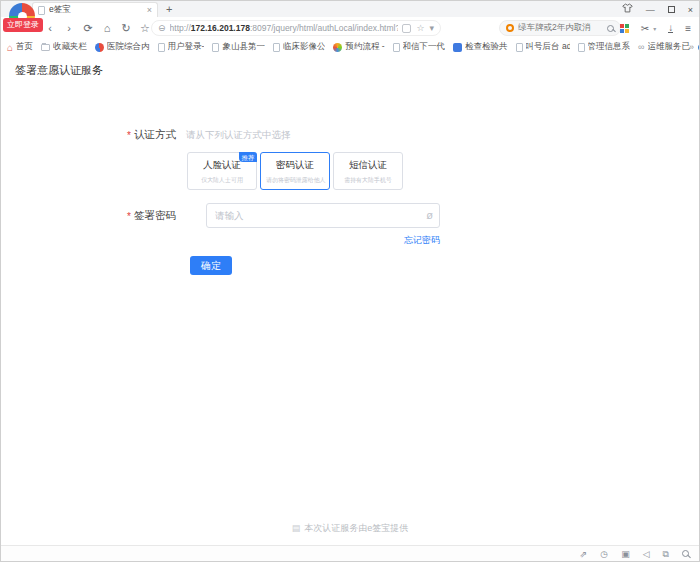 This screenshot has width=700, height=562. I want to click on browser-tab: e签宝 ×, so click(95, 10).